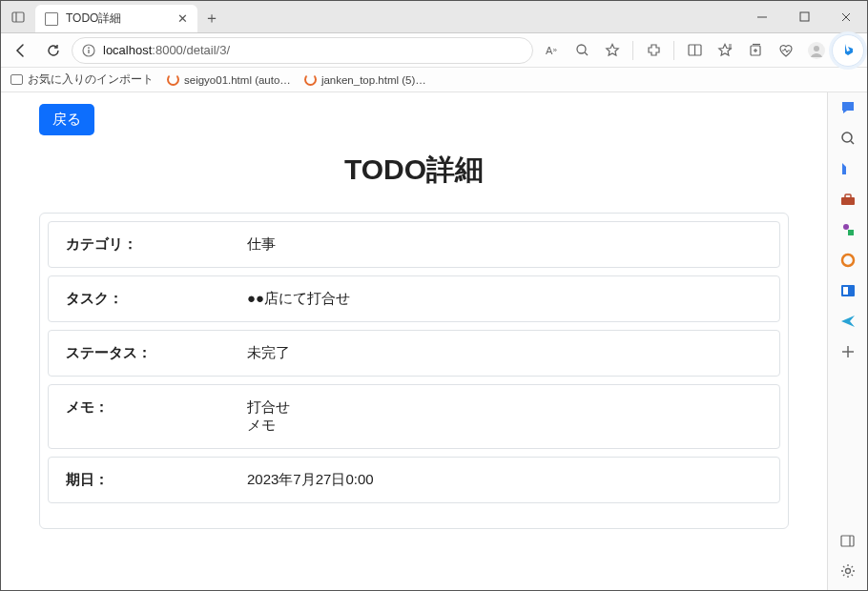 Image resolution: width=868 pixels, height=591 pixels. What do you see at coordinates (434, 17) in the screenshot?
I see `window-titlebar: TODO詳細 ✕ ＋` at bounding box center [434, 17].